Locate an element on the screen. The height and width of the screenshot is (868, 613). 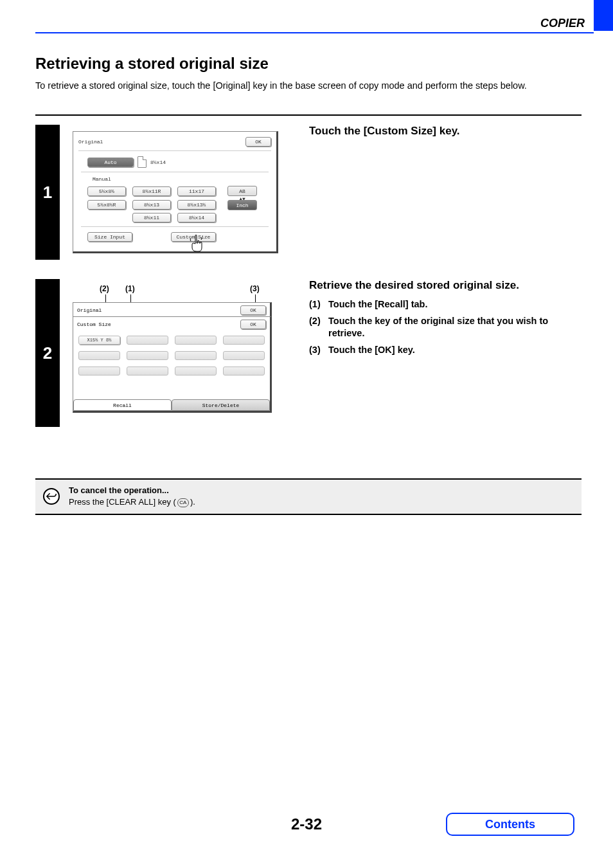
step-number: 2 is located at coordinates (48, 353).